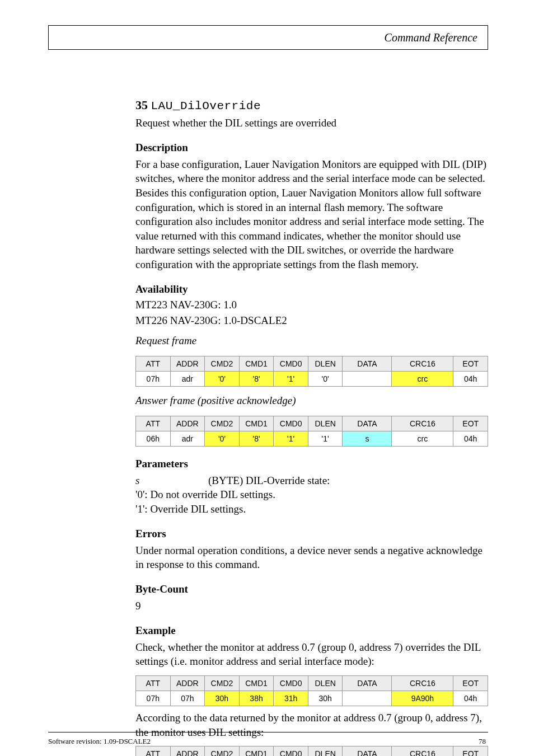  What do you see at coordinates (312, 606) in the screenshot?
I see `bytecount-text: 9` at bounding box center [312, 606].